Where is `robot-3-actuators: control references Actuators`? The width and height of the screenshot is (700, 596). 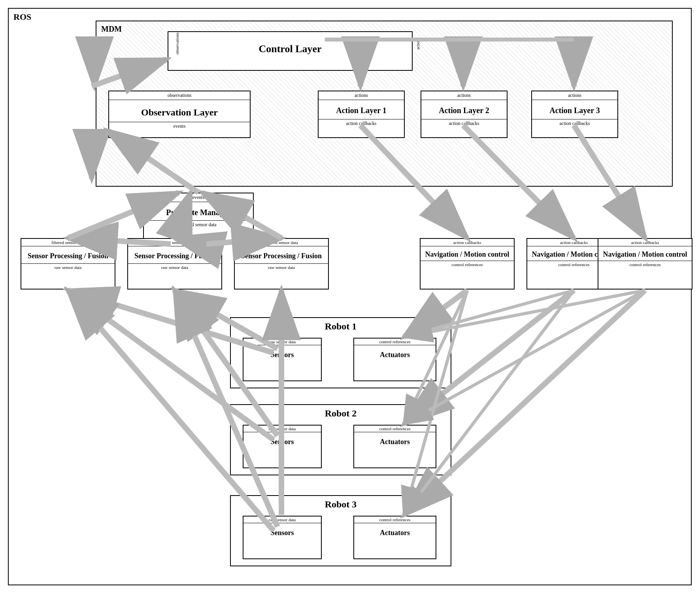
robot-3-actuators: control references Actuators is located at coordinates (395, 537).